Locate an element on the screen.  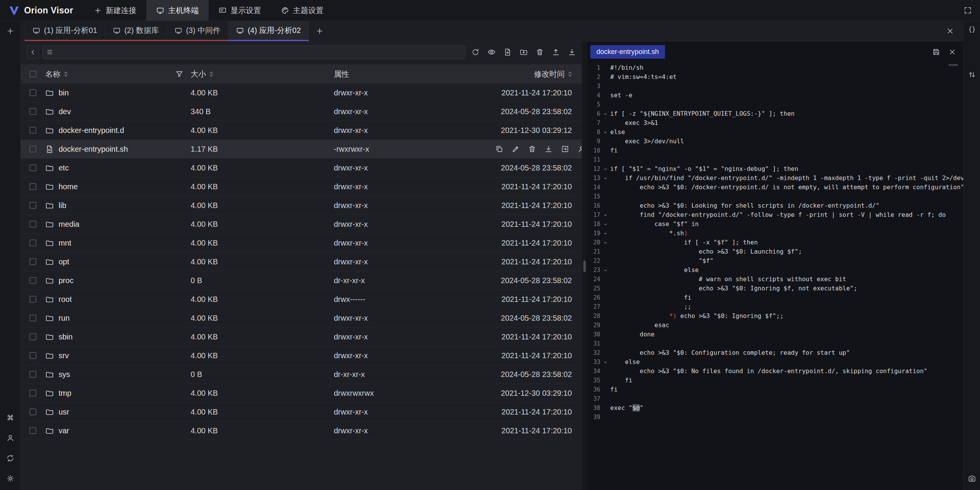
sort-size-icon is located at coordinates (211, 74).